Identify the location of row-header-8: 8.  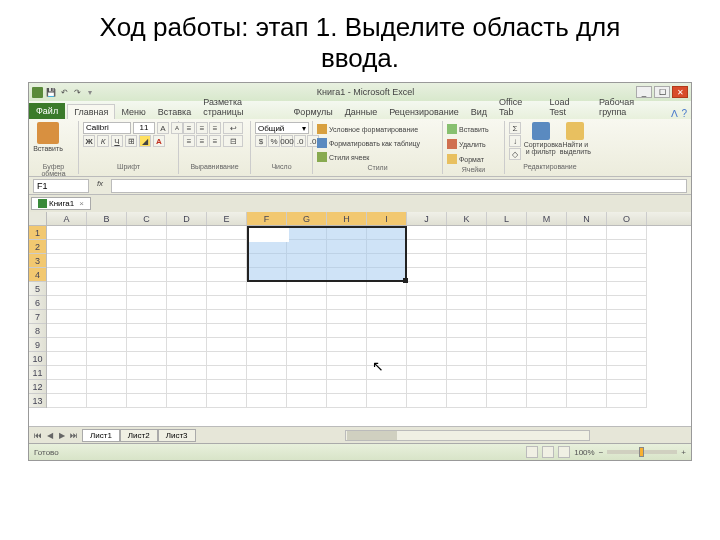
(38, 331).